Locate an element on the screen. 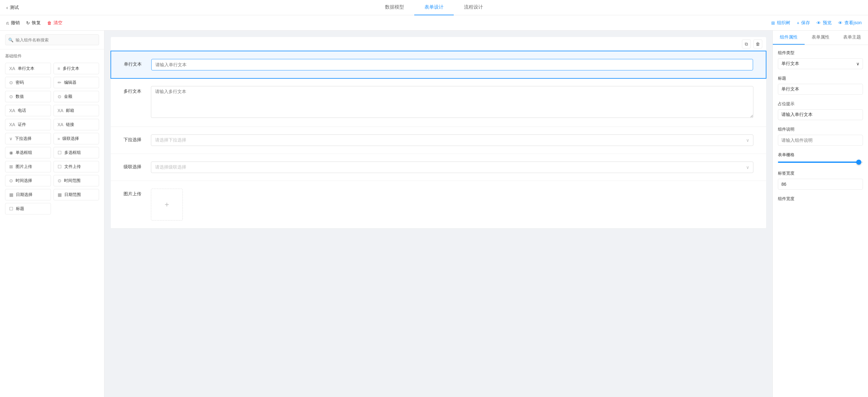 The width and height of the screenshot is (868, 397). tab-data-model: 数据模型 is located at coordinates (394, 7).